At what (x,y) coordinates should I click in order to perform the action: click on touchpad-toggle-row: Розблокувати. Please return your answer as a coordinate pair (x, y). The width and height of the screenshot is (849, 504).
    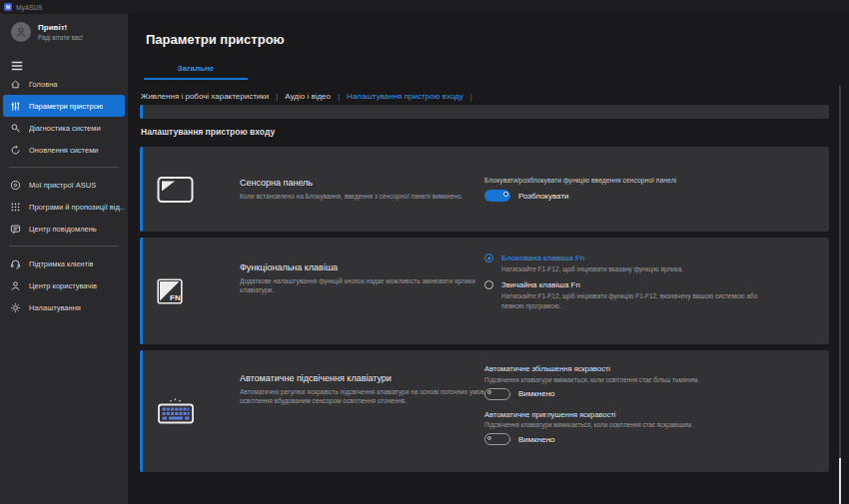
    Looking at the image, I should click on (649, 196).